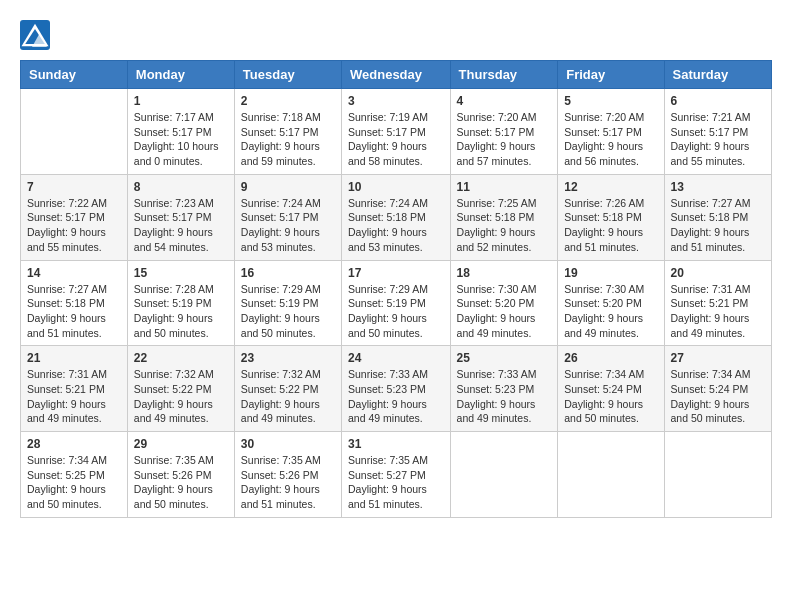  I want to click on day-info: Sunrise: 7:24 AM Sunset: 5:17 PM Dayligh…, so click(288, 226).